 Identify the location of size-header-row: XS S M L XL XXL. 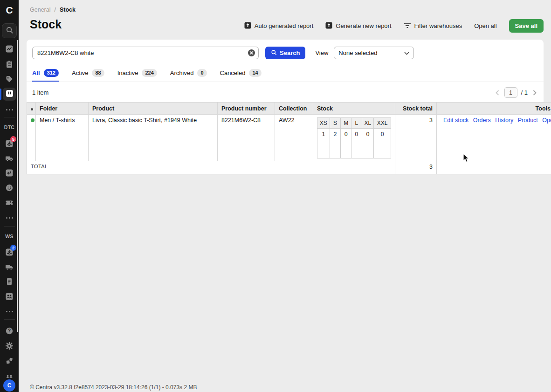
(354, 123).